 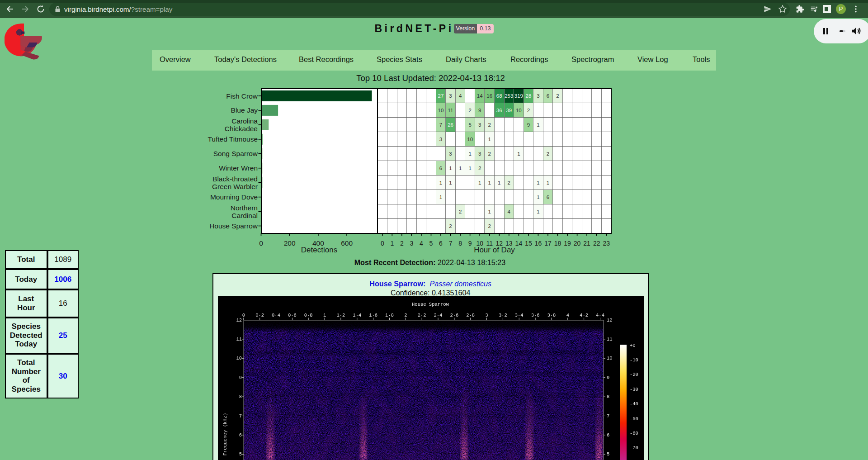 I want to click on svg-text: 3·2, so click(x=503, y=315).